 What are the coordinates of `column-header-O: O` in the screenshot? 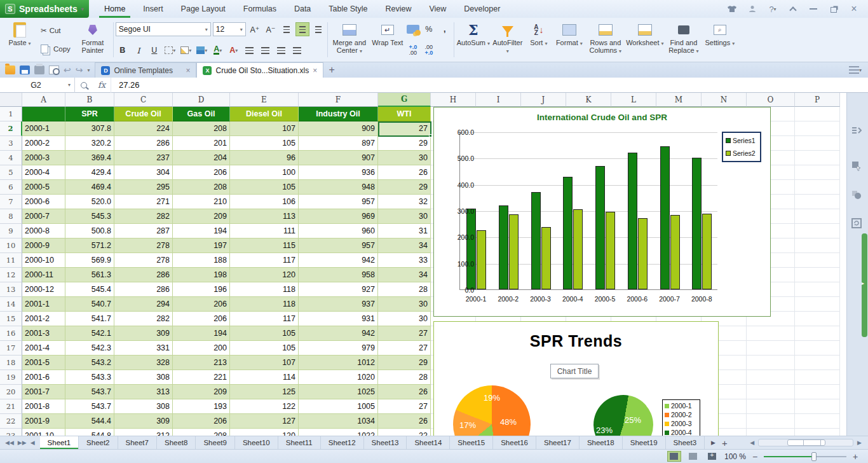 It's located at (771, 100).